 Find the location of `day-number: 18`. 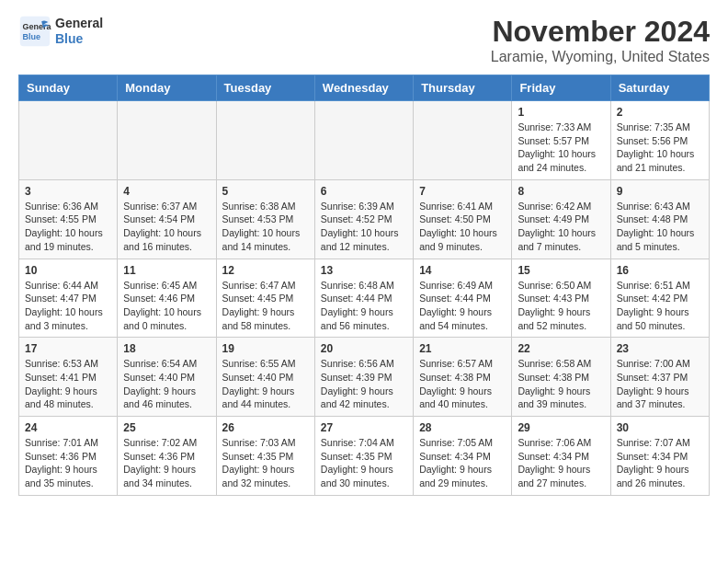

day-number: 18 is located at coordinates (166, 349).